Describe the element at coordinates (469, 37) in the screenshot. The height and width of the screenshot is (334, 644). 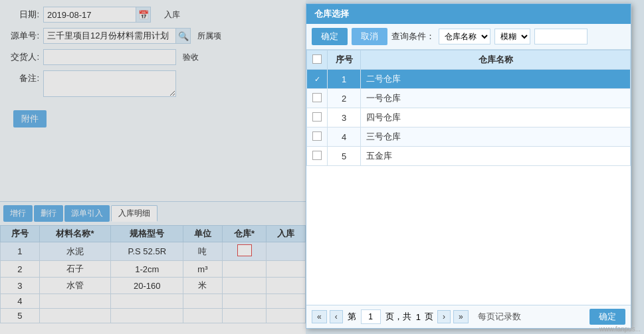
I see `dialog-toolbar: 确定 取消 查询条件： 仓库名称 仓库编码 模糊 精确` at that location.